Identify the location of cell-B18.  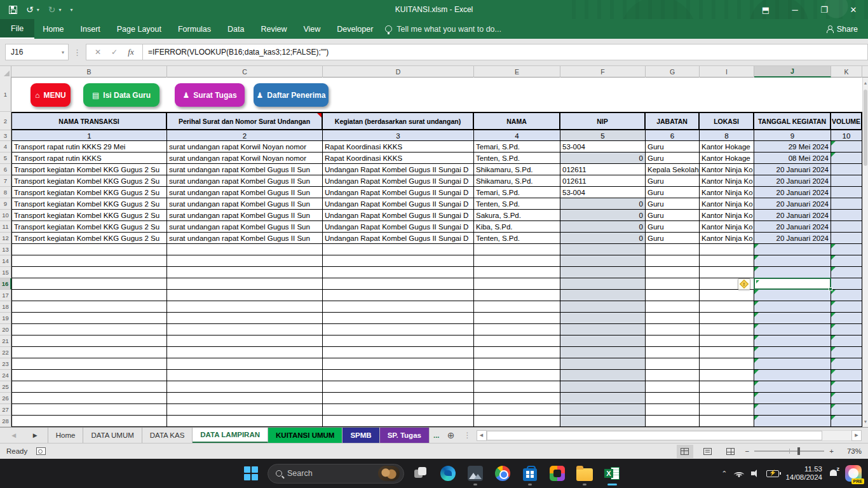
(89, 307).